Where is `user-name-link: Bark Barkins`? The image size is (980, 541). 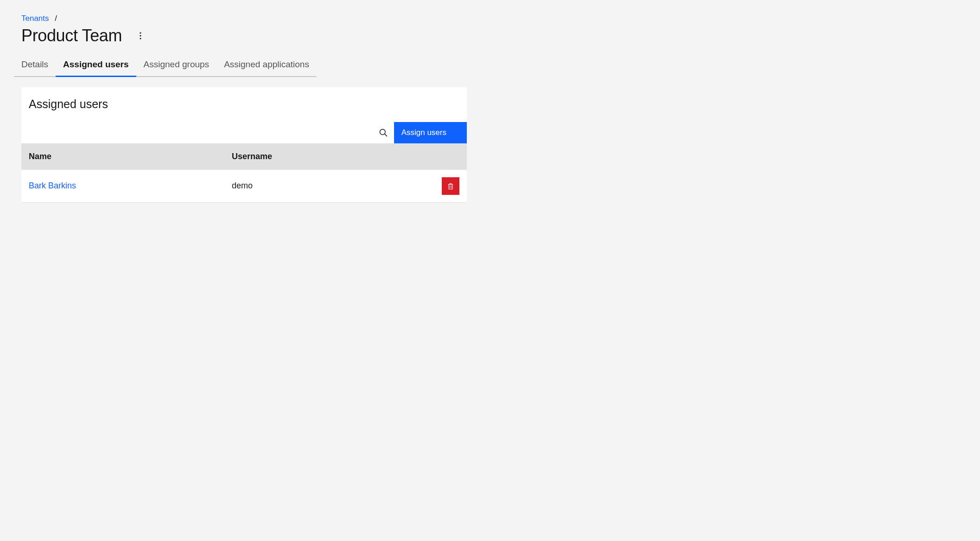 user-name-link: Bark Barkins is located at coordinates (52, 186).